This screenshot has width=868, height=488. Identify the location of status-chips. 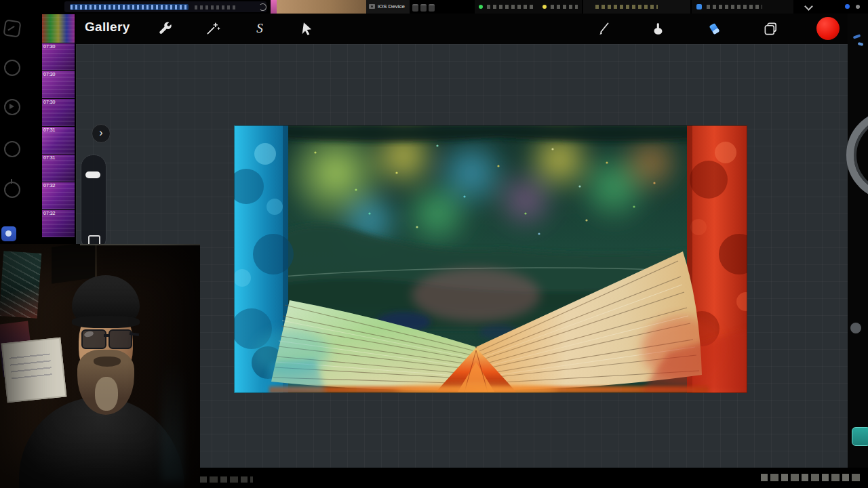
(423, 8).